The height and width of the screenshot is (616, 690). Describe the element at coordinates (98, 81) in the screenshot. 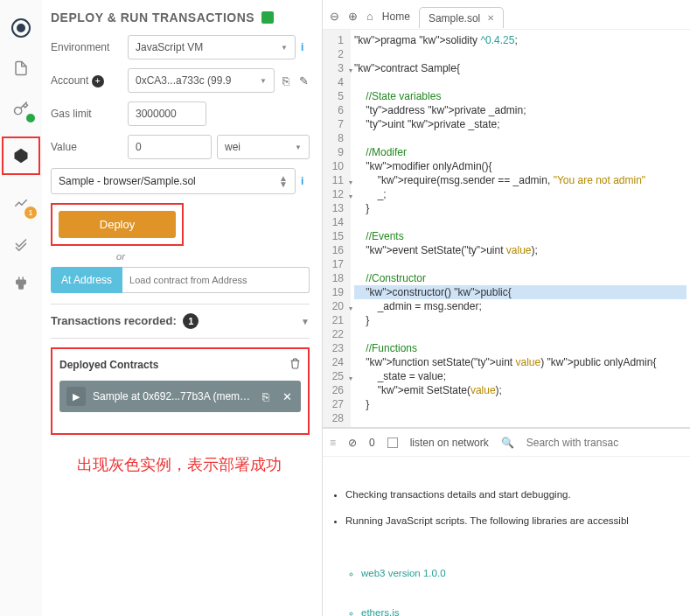

I see `add-account-icon: +` at that location.